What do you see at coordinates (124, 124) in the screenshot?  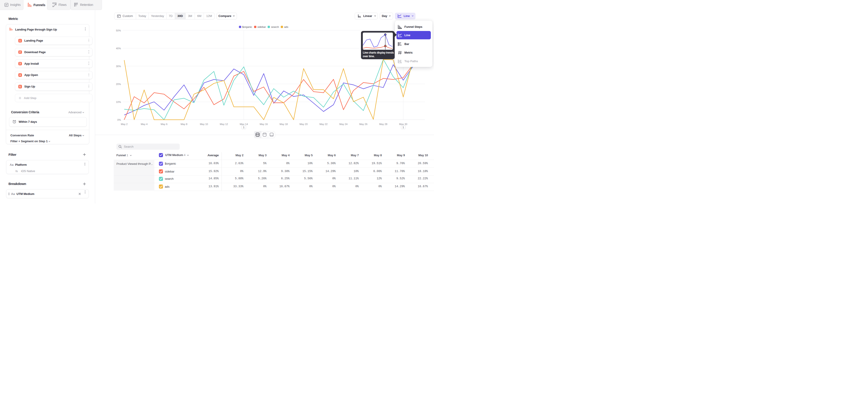 I see `svg-text: May 2` at bounding box center [124, 124].